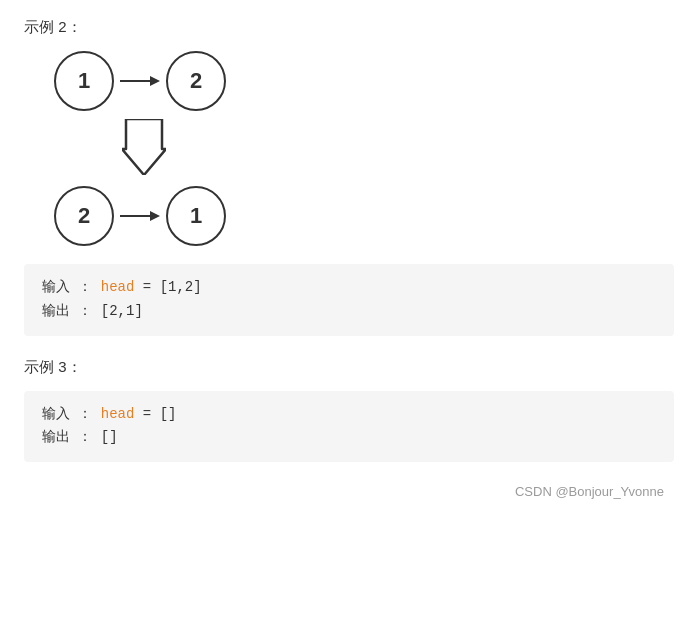  What do you see at coordinates (349, 368) in the screenshot?
I see `example3-title: 示例 3：` at bounding box center [349, 368].